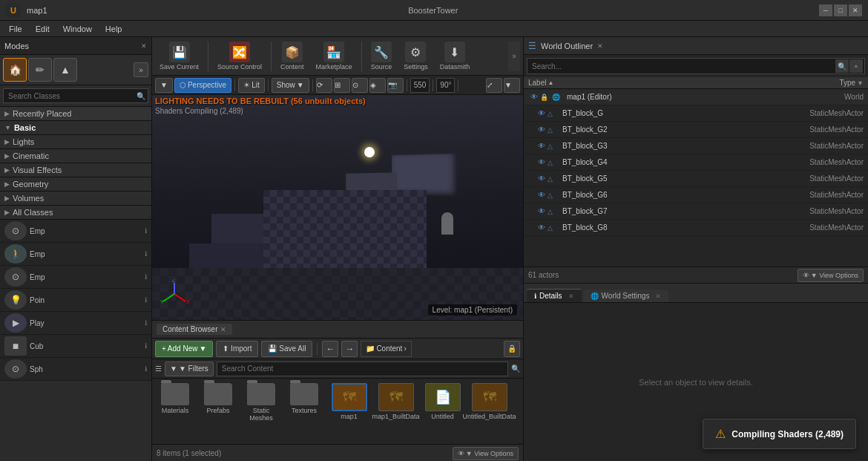 This screenshot has width=868, height=461. What do you see at coordinates (696, 97) in the screenshot?
I see `table-row: 👁 🔒 🌐 map1 (Editor) World` at bounding box center [696, 97].